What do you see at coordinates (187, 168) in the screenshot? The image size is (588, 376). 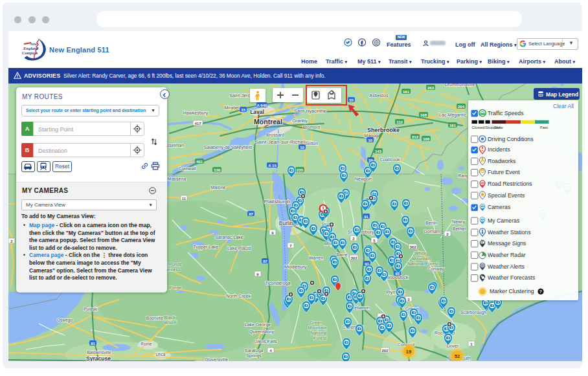 I see `svg-text: Cornwall` at bounding box center [187, 168].